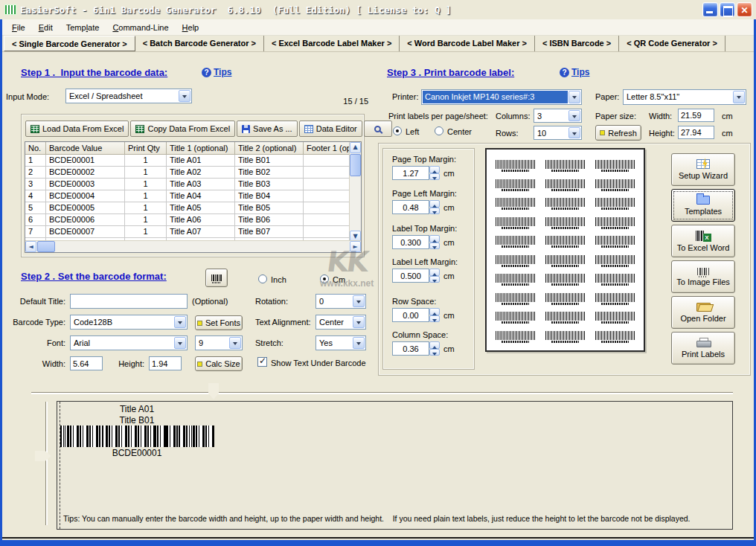 The image size is (756, 546). Describe the element at coordinates (129, 301) in the screenshot. I see `default-title-input` at that location.